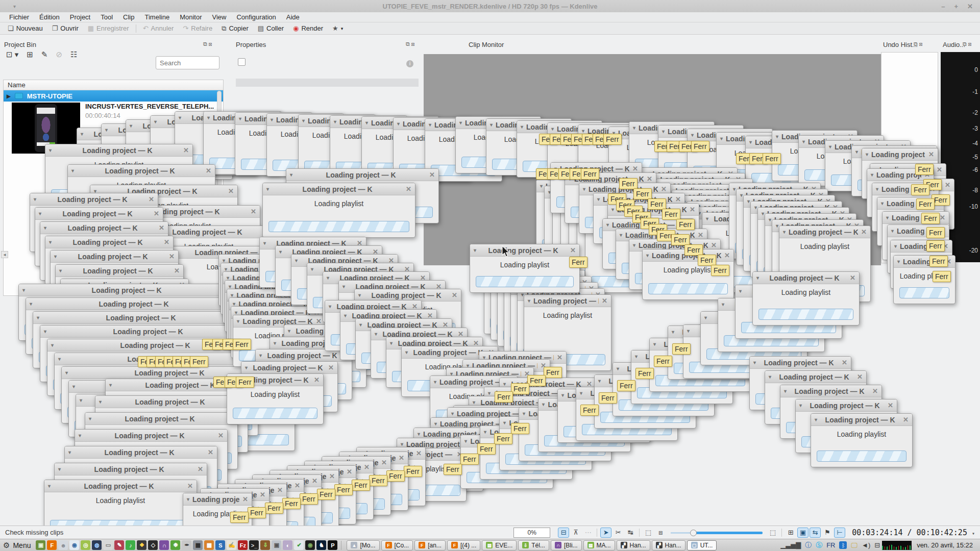  I want to click on volume-icon: ◄), so click(866, 545).